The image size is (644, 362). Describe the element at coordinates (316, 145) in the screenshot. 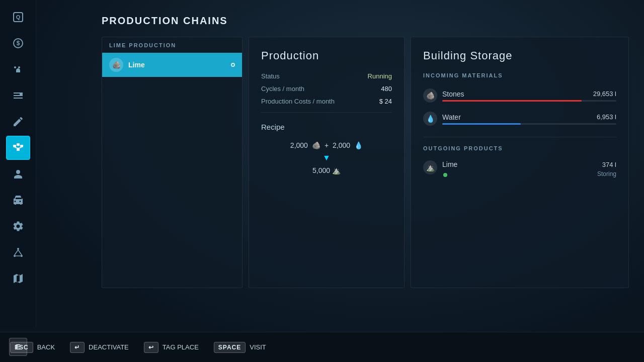

I see `input1-icon: 🪨` at that location.